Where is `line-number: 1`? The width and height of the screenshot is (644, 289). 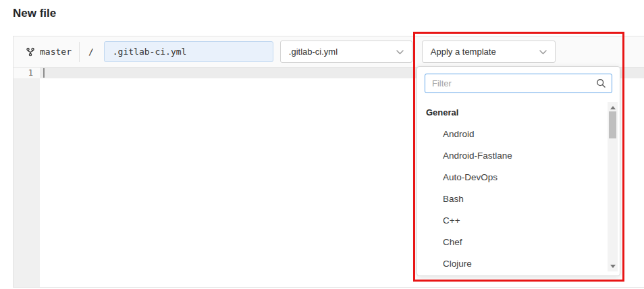 line-number: 1 is located at coordinates (27, 73).